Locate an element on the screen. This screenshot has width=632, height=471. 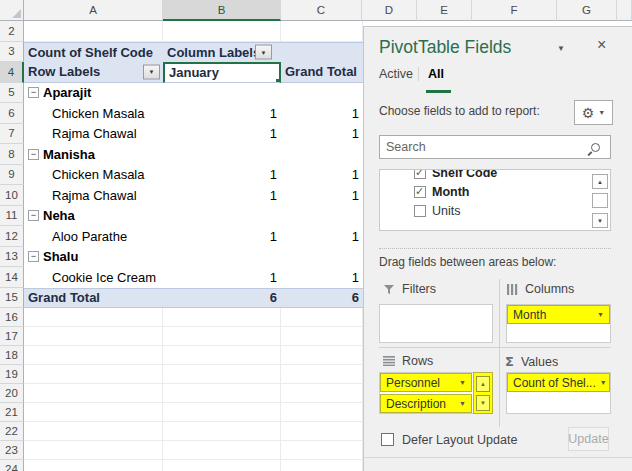
cell-A20 is located at coordinates (94, 394).